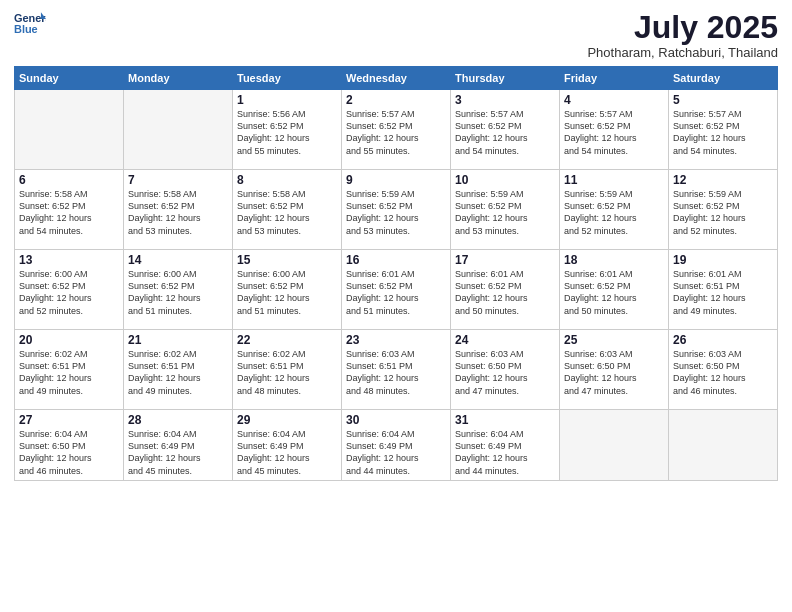  Describe the element at coordinates (723, 340) in the screenshot. I see `day-number: 26` at that location.